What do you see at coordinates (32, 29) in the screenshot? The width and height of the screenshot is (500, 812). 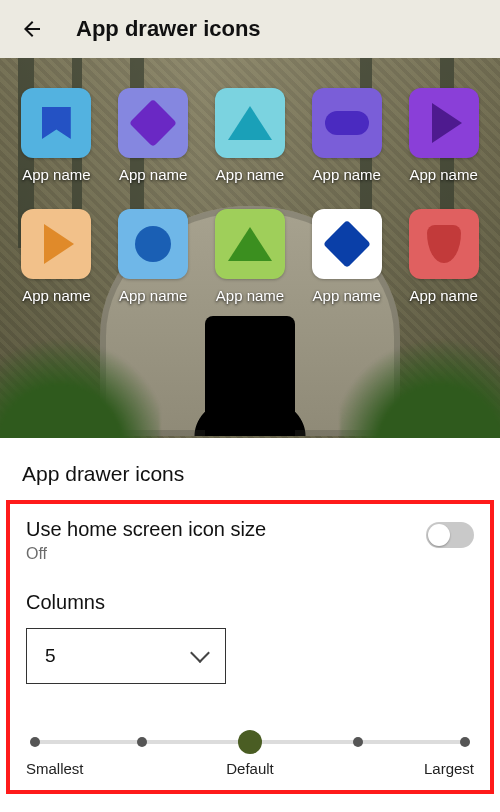 I see `arrow-left-icon` at bounding box center [32, 29].